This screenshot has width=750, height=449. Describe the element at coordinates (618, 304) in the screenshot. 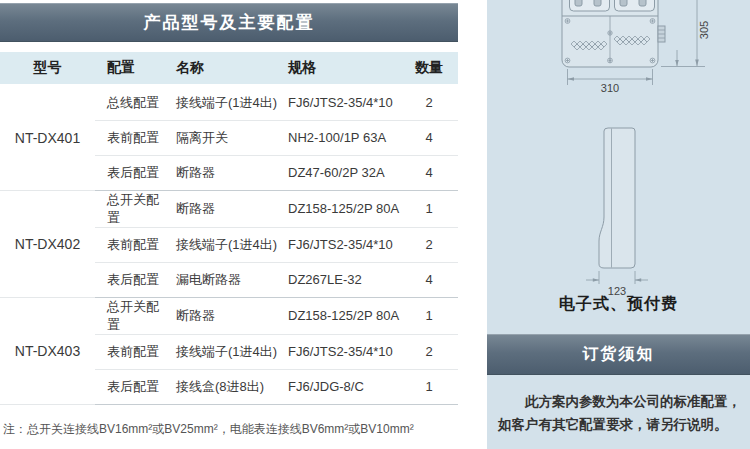

I see `drawing-caption: 电子式、预付费` at that location.